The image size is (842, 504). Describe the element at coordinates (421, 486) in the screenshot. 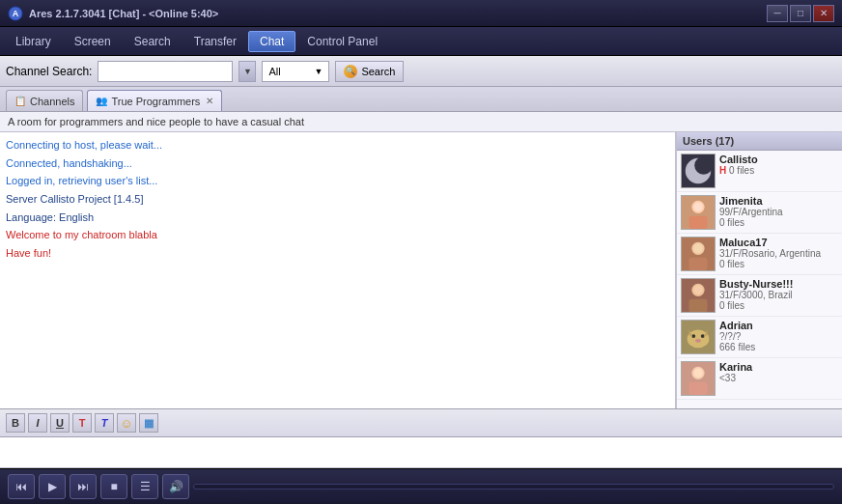

I see `bottom-bar: ⏮ ▶ ⏭ ■ ☰ 🔊` at that location.